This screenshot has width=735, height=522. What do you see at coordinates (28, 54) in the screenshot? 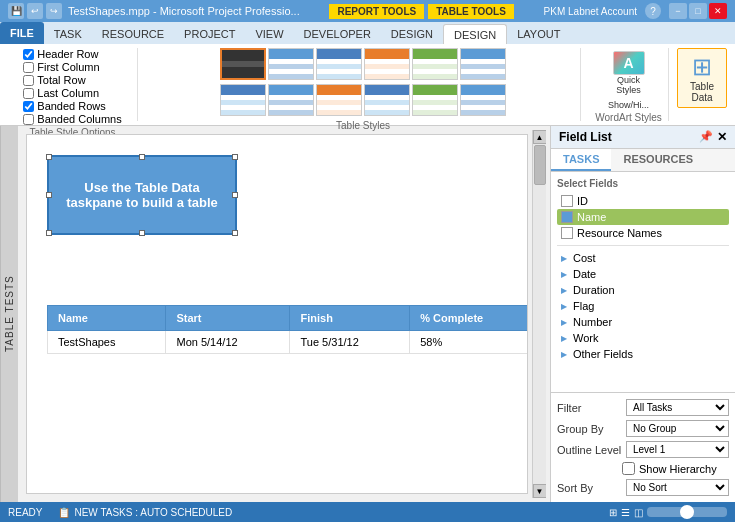
I see `header-row-input` at bounding box center [28, 54].